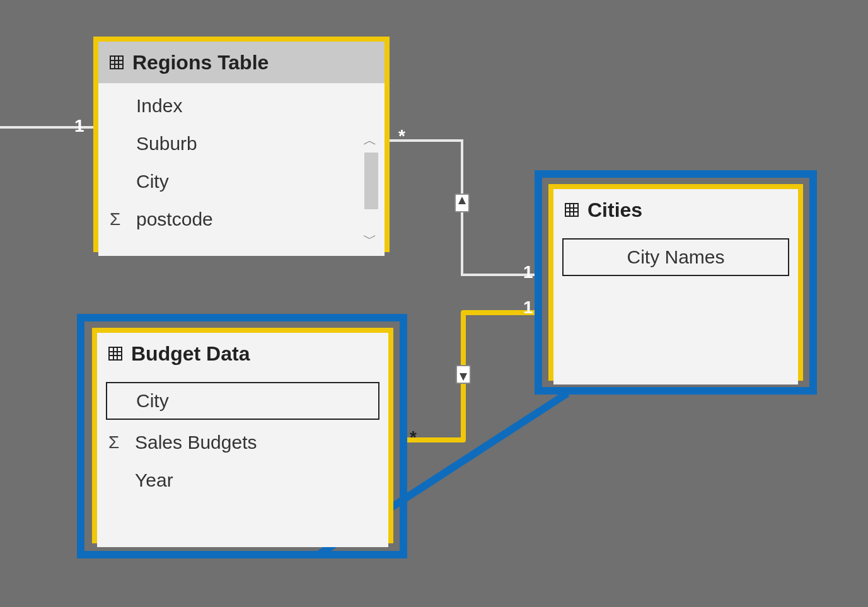 This screenshot has height=607, width=868. Describe the element at coordinates (241, 144) in the screenshot. I see `table-regions: Regions Table Index Suburb City Σpostcod…` at that location.